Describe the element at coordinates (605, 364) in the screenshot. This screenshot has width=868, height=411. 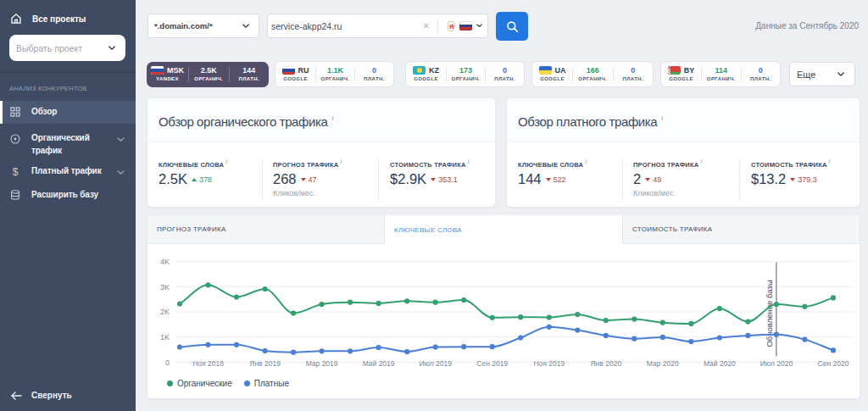
I see `svg-text: Янв 2020` at that location.